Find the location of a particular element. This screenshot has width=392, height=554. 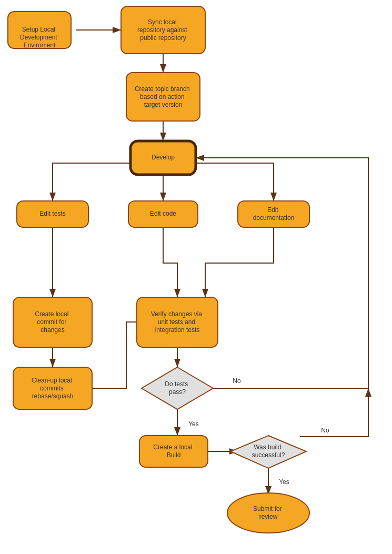

develop-node: Develop is located at coordinates (163, 158).